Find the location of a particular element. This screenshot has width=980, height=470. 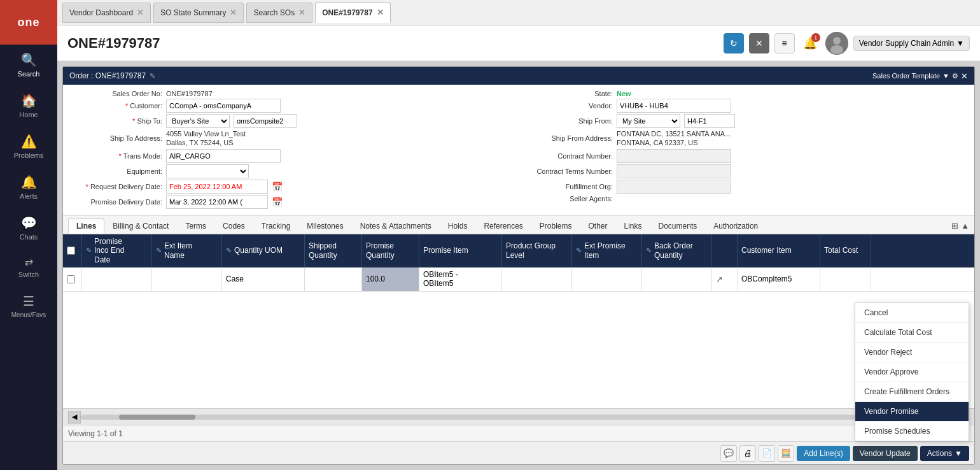

sub-tab-holds: Holds is located at coordinates (458, 226).